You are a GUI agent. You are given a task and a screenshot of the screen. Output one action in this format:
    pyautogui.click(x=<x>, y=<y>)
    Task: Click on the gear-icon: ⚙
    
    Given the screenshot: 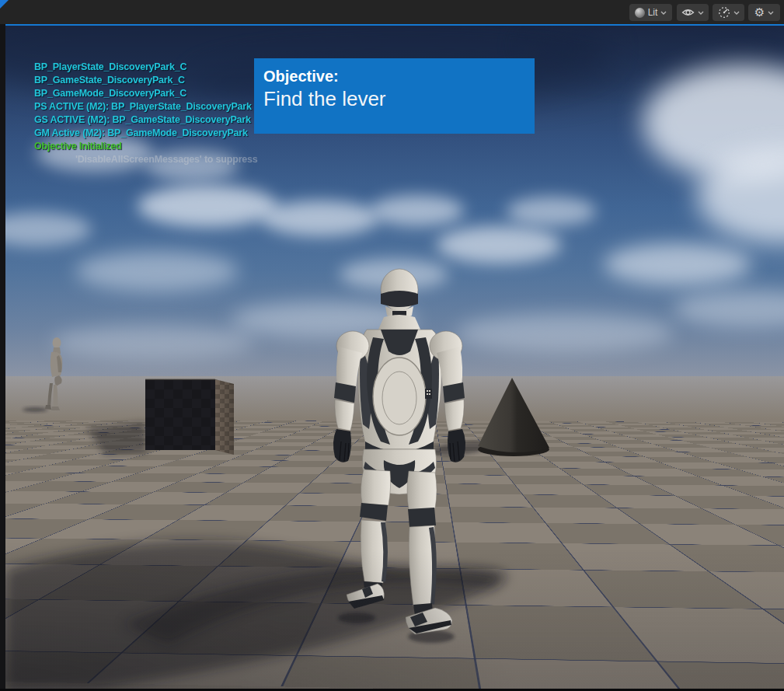 What is the action you would take?
    pyautogui.click(x=760, y=12)
    